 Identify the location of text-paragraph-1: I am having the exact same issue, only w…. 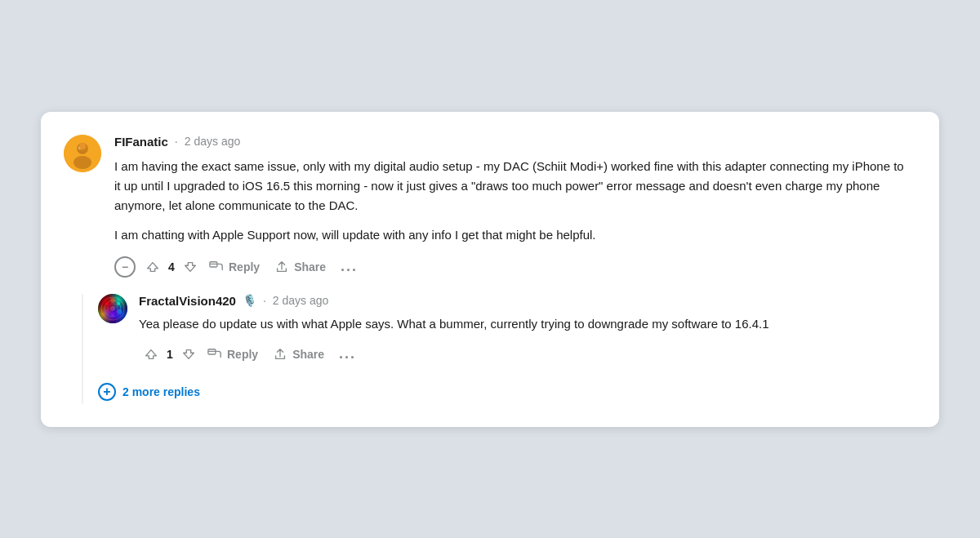
(514, 186).